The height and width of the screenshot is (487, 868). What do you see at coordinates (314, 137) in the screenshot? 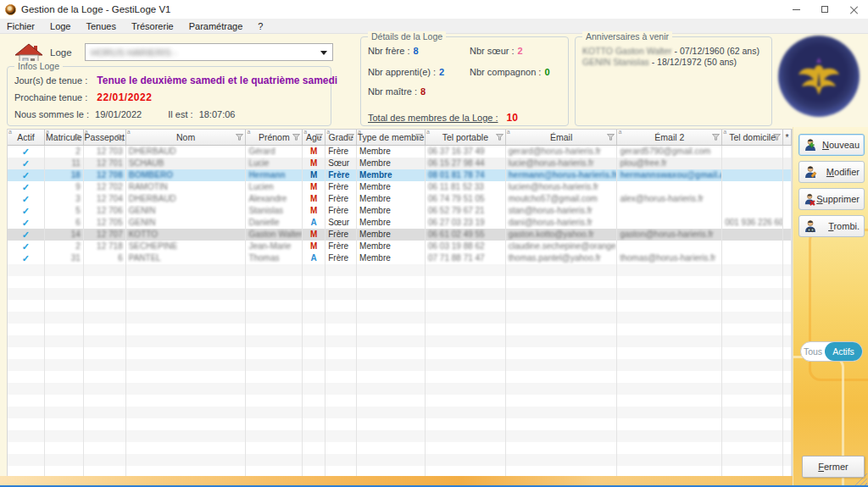
I see `column-header-age: aAge` at bounding box center [314, 137].